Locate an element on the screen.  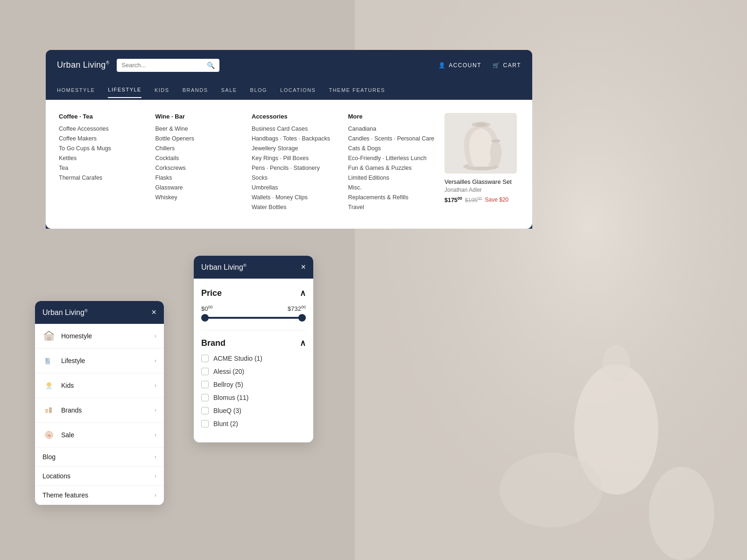
chevron-right-icon-3: › is located at coordinates (155, 385).